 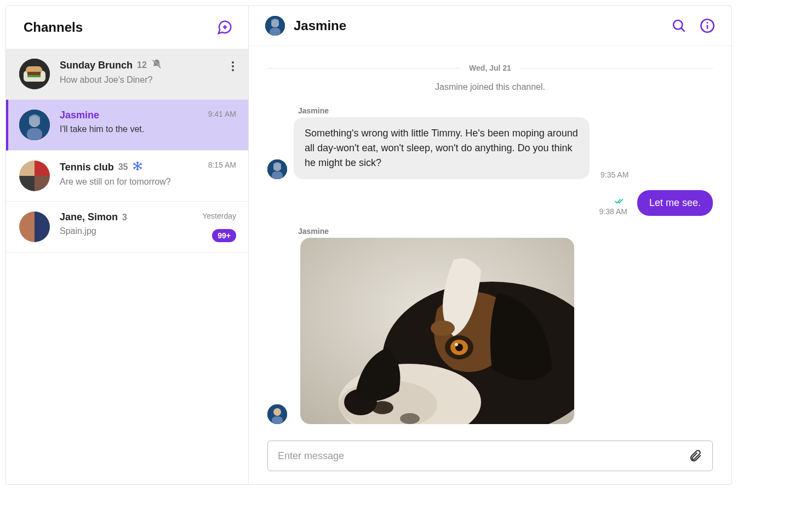 What do you see at coordinates (614, 207) in the screenshot?
I see `message-meta: 9:38 AM` at bounding box center [614, 207].